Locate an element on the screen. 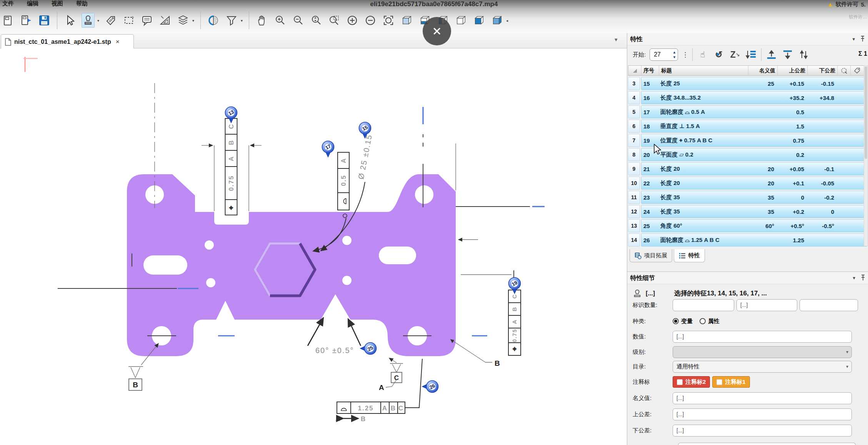 This screenshot has width=868, height=445. tab-close-icon: × is located at coordinates (118, 42).